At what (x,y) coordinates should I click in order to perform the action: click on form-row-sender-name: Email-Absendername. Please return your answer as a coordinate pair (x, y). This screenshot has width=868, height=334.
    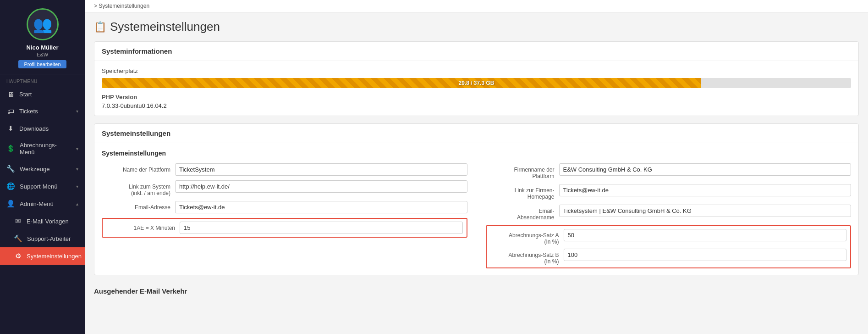
    Looking at the image, I should click on (669, 213).